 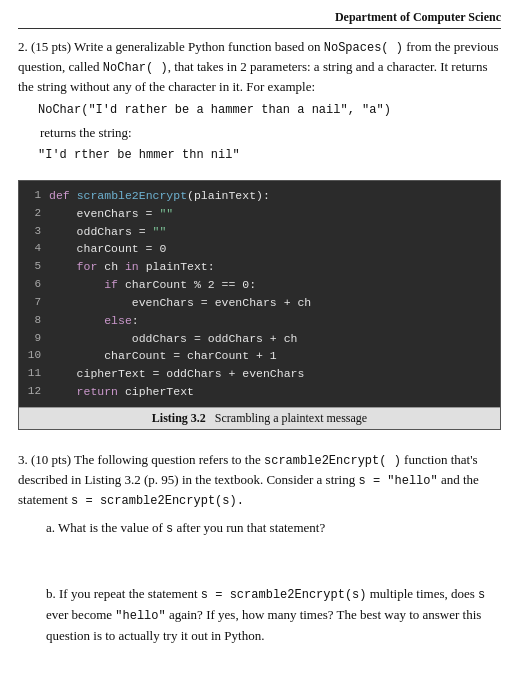 What do you see at coordinates (254, 267) in the screenshot?
I see `code-line-5: 5 for ch in plainText:` at bounding box center [254, 267].